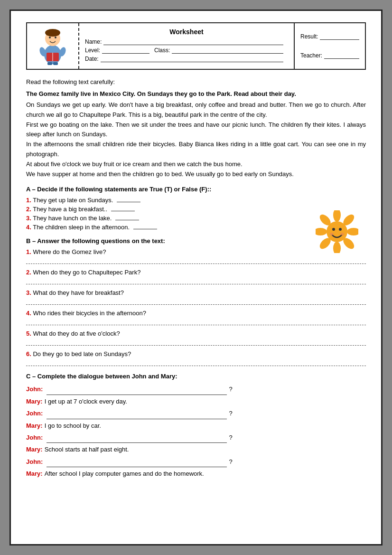  What do you see at coordinates (73, 425) in the screenshot?
I see `mary-text-2: I go to school by car.` at bounding box center [73, 425].